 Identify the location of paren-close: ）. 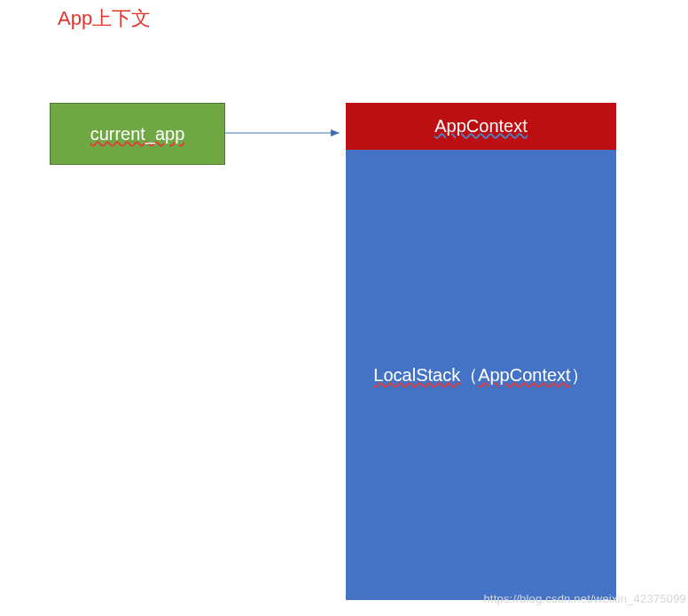
(580, 375).